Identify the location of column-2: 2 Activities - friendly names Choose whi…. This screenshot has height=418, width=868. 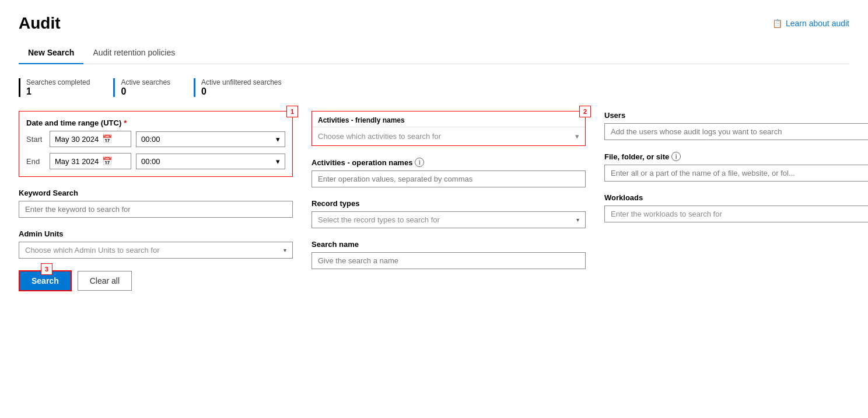
(449, 201).